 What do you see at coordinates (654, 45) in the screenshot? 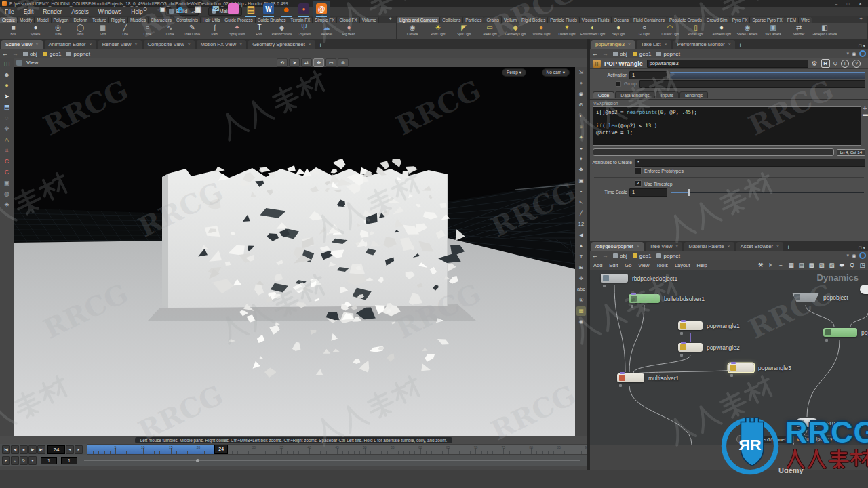
I see `pane-tab: Take List ×` at bounding box center [654, 45].